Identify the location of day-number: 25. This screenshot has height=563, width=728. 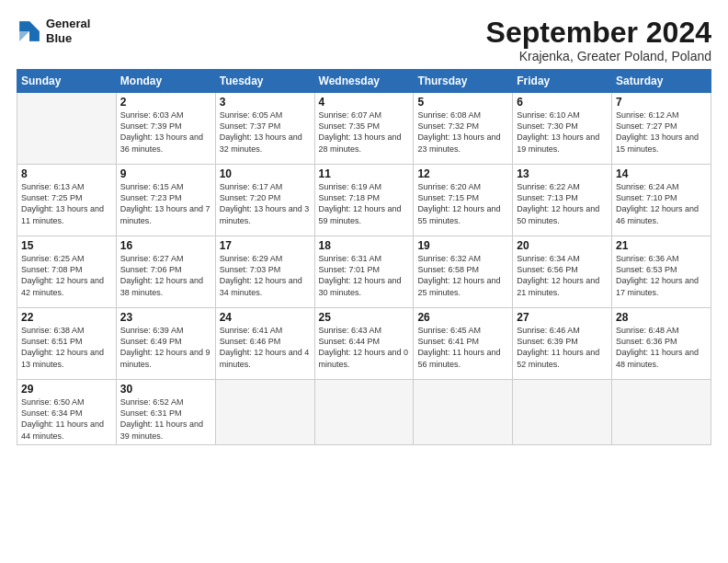
(364, 317).